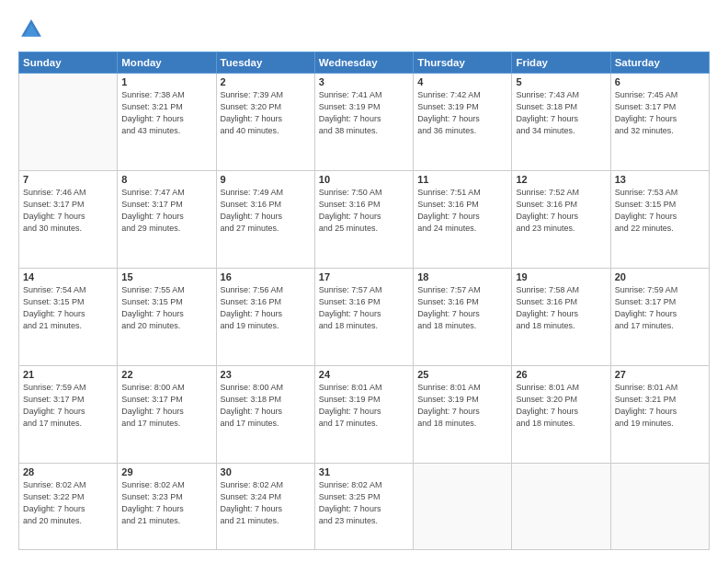 The height and width of the screenshot is (563, 728). Describe the element at coordinates (68, 472) in the screenshot. I see `day-number: 28` at that location.